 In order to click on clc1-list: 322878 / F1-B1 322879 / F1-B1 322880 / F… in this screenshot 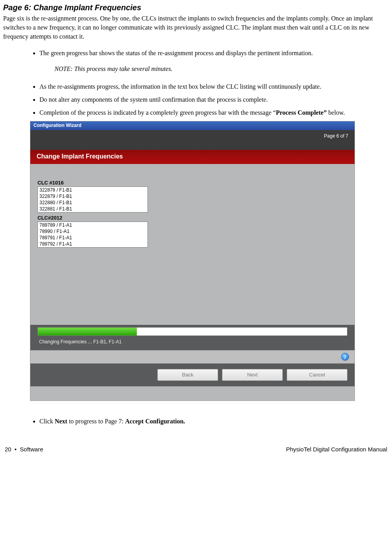, I will do `click(93, 199)`.